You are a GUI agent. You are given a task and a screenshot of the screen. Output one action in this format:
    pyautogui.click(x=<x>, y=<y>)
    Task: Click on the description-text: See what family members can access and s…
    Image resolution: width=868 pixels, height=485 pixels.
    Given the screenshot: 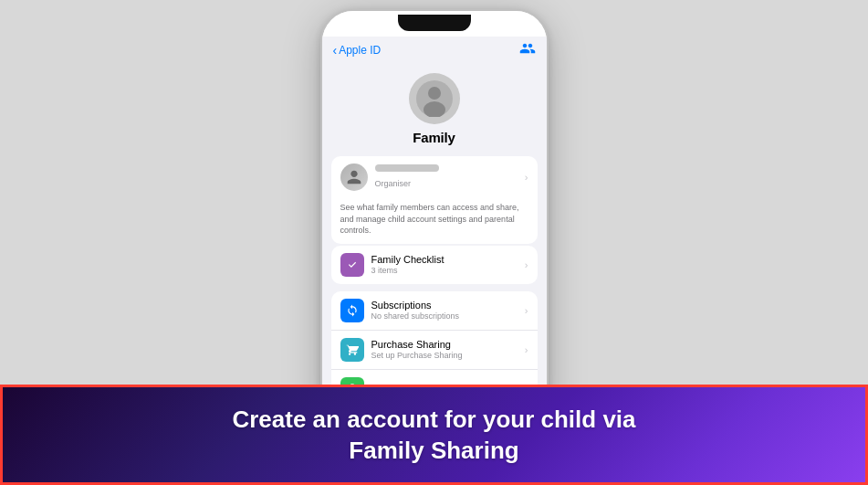 What is the action you would take?
    pyautogui.click(x=434, y=221)
    